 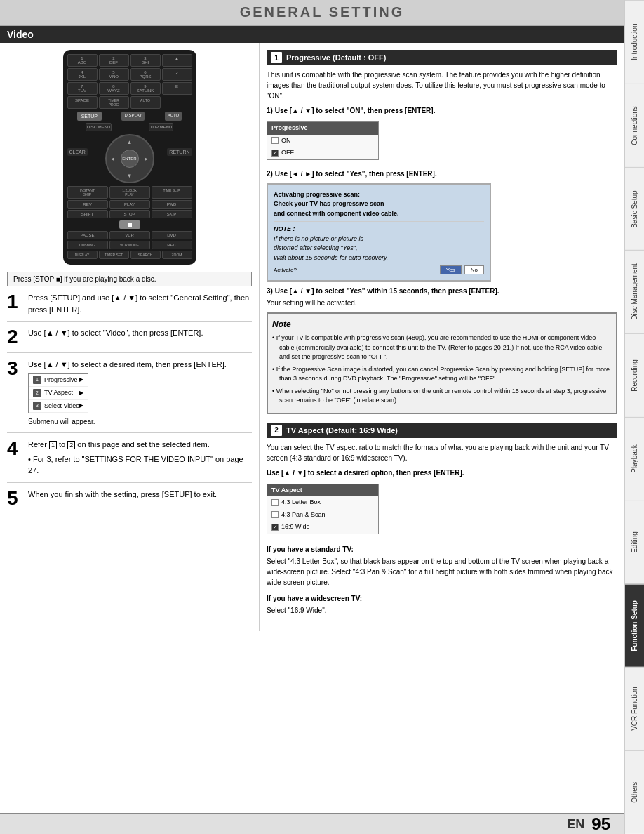 What do you see at coordinates (634, 459) in the screenshot?
I see `sidebar-tab-playback: Playback` at bounding box center [634, 459].